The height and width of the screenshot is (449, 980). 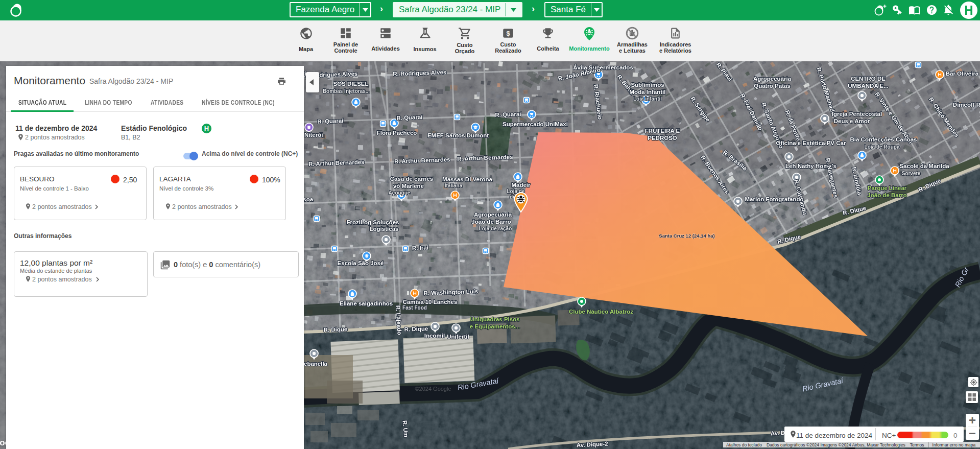 What do you see at coordinates (350, 84) in the screenshot?
I see `svg-text: SOS DIESEL` at bounding box center [350, 84].